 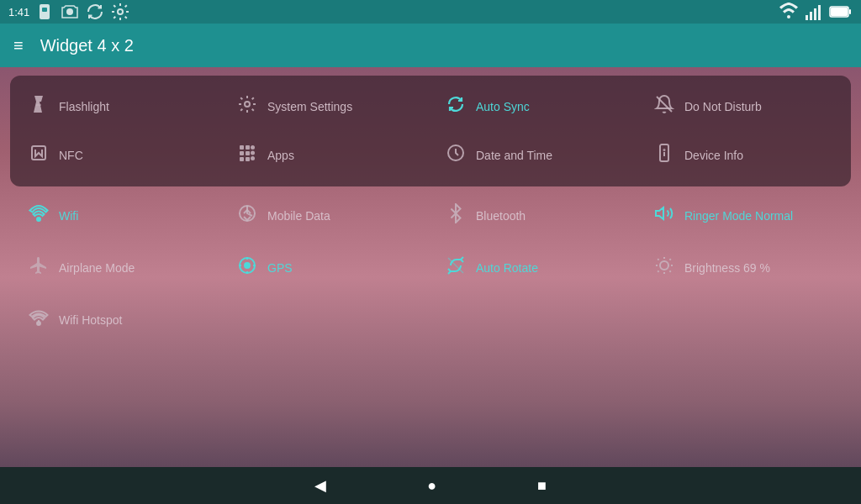 I want to click on flashlight-label: Flashlight, so click(x=84, y=107).